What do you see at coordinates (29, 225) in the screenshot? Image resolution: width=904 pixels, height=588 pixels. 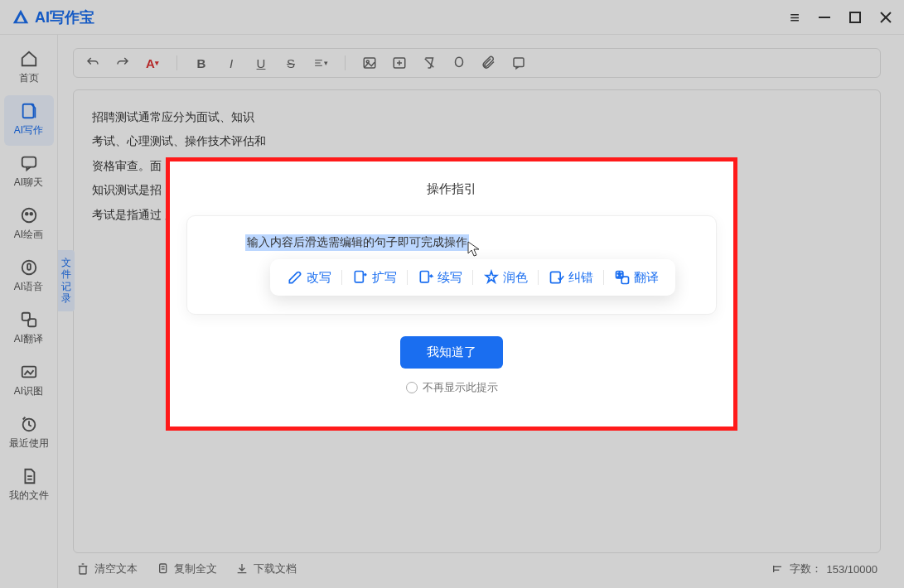 I see `sidebar-item-paint: AI绘画` at bounding box center [29, 225].